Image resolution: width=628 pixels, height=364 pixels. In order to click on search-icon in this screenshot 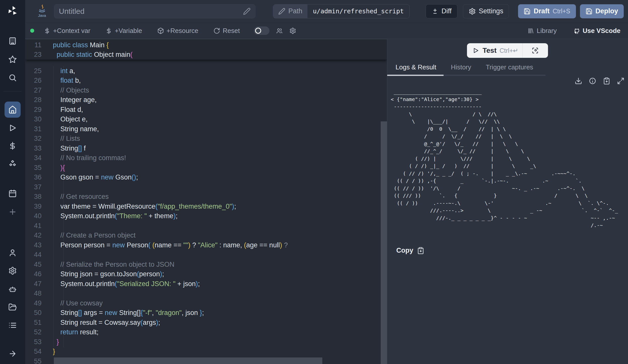, I will do `click(13, 78)`.